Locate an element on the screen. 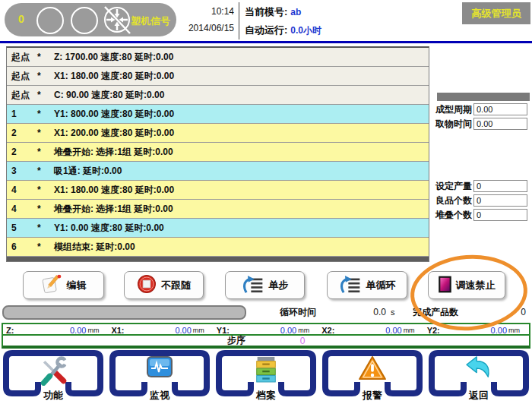 This screenshot has width=532, height=404. target-output-label: 设定产量 is located at coordinates (454, 186).